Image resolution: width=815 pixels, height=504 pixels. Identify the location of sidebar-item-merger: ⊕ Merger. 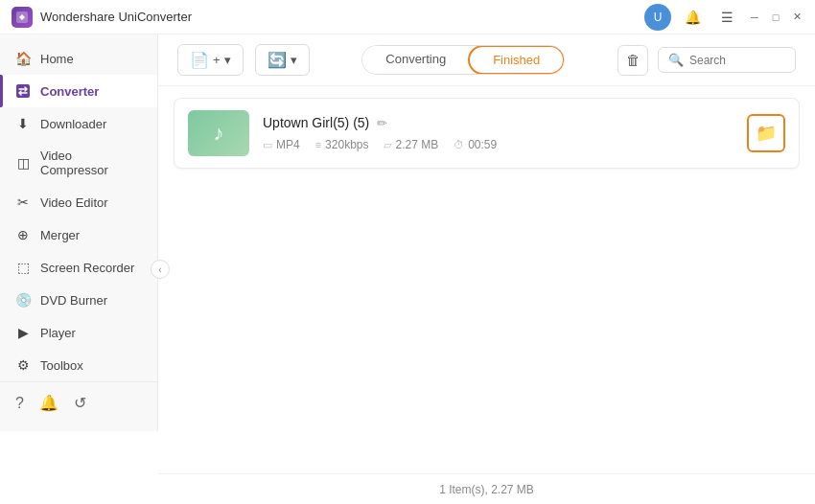
(79, 235).